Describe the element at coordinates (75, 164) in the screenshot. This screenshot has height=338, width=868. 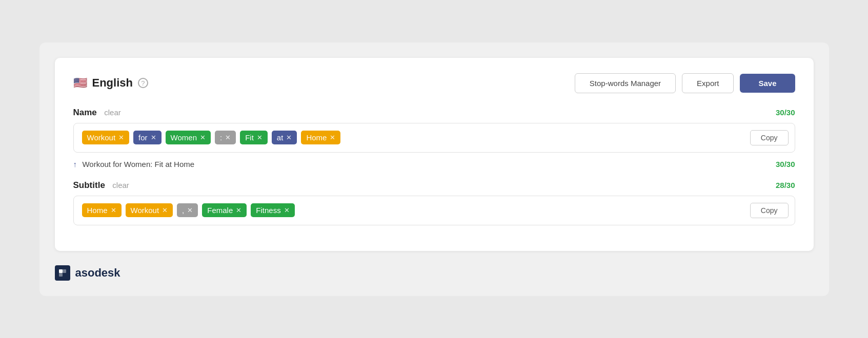
I see `arrow-up-icon: ↑` at that location.